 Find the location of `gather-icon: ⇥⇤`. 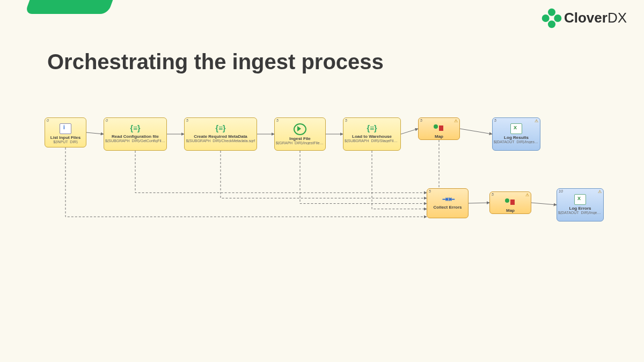

gather-icon: ⇥⇤ is located at coordinates (448, 199).